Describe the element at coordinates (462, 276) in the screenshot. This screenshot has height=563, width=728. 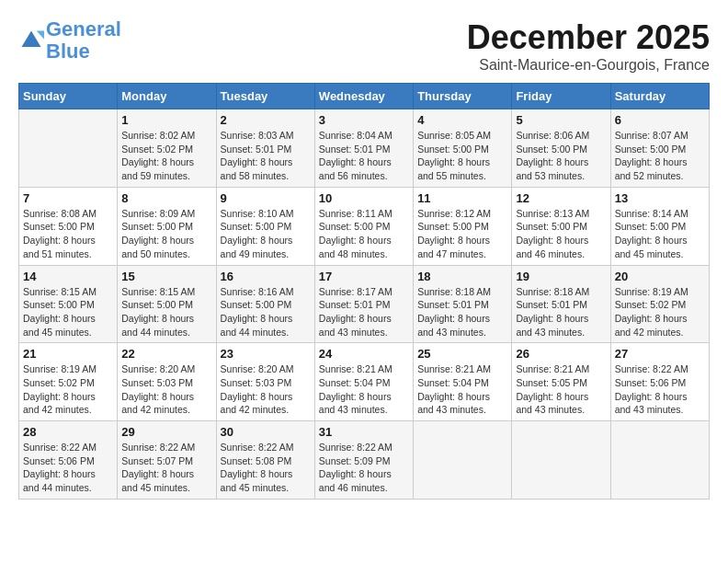
I see `day-number: 18` at that location.